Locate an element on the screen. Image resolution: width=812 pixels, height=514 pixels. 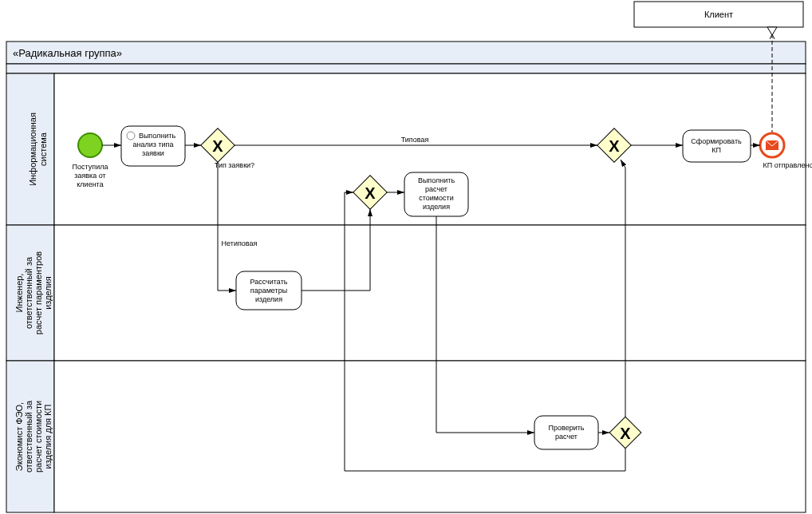
pool-title: «Радикальная группа» is located at coordinates (67, 53).